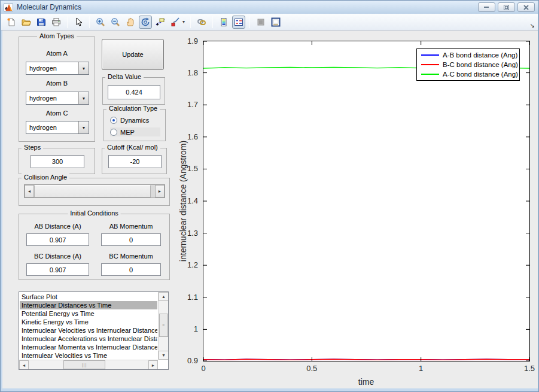  I want to click on collision-angle-title: Collision Angle, so click(45, 177).